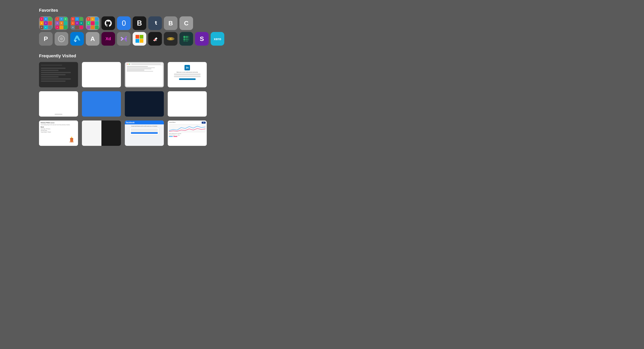 The height and width of the screenshot is (349, 644). I want to click on facebook-login-btn, so click(144, 133).